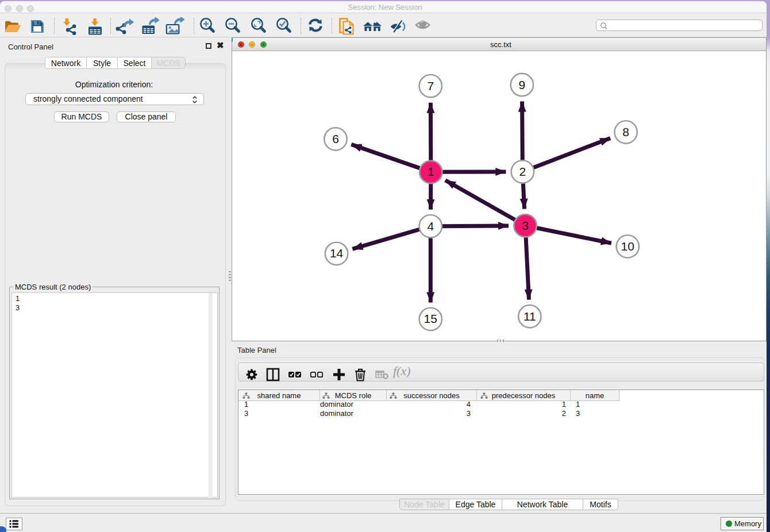  What do you see at coordinates (430, 226) in the screenshot?
I see `svg-text: 4` at bounding box center [430, 226].